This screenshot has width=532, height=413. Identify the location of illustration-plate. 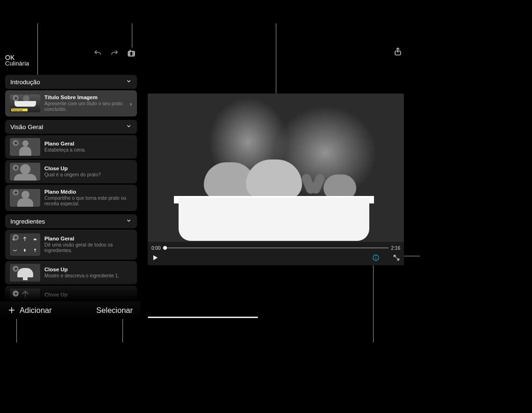
(274, 219).